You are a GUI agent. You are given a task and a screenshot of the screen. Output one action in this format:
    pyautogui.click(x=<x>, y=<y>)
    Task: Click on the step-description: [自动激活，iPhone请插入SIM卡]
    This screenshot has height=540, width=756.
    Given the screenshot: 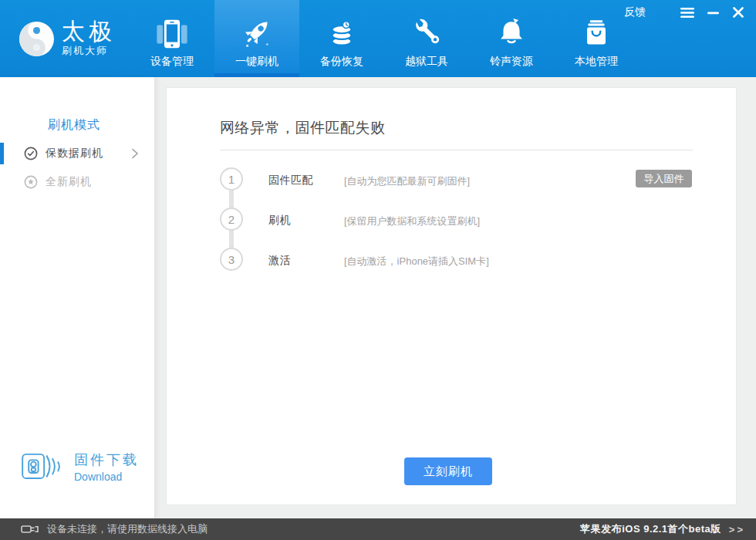 What is the action you would take?
    pyautogui.click(x=417, y=262)
    